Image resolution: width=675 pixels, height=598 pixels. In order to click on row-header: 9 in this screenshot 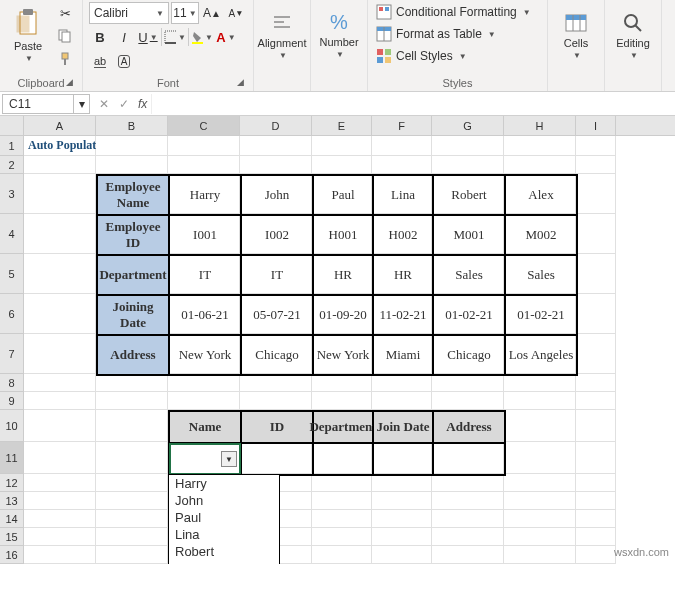, I will do `click(12, 401)`.